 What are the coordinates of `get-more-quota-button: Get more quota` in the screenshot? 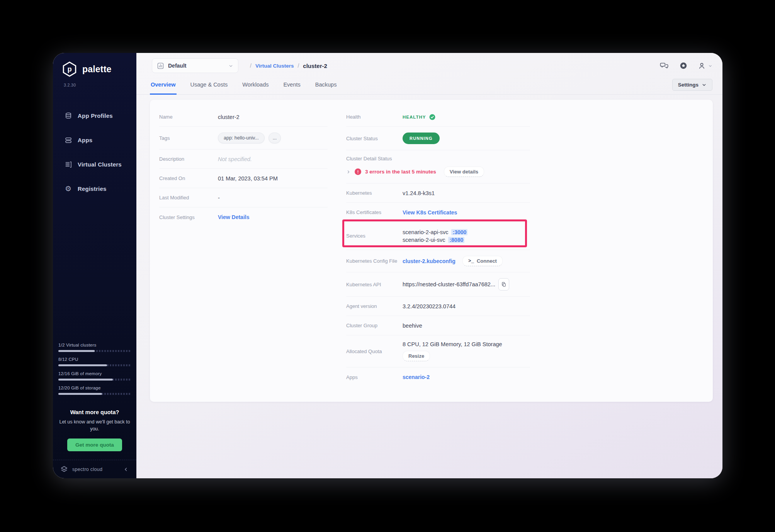 It's located at (95, 445).